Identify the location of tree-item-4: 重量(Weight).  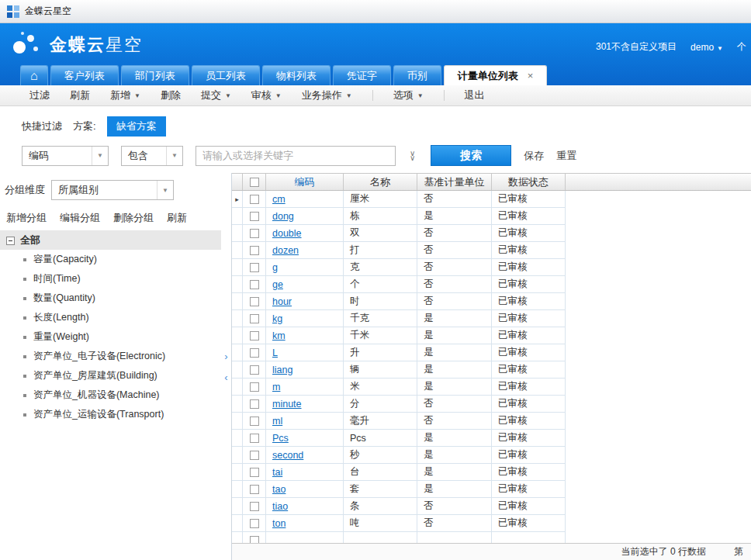
(110, 337).